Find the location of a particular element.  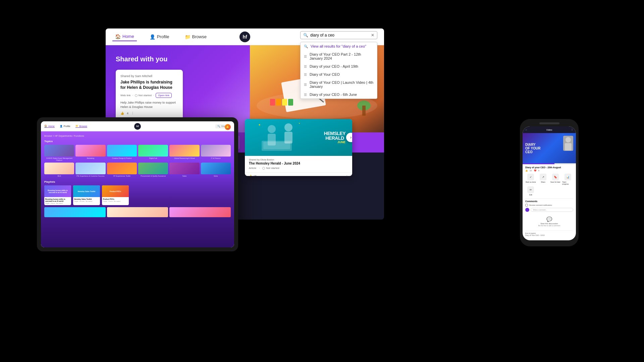

topic-item-11: Extra is located at coordinates (216, 170).